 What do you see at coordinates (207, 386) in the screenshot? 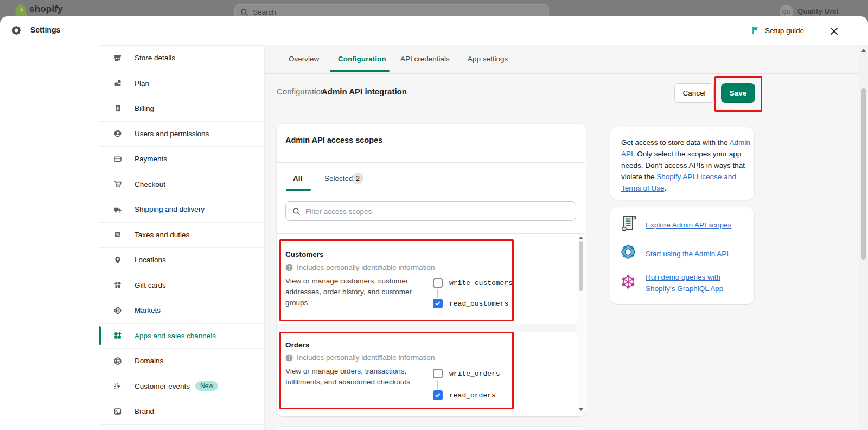
I see `new-badge: New` at bounding box center [207, 386].